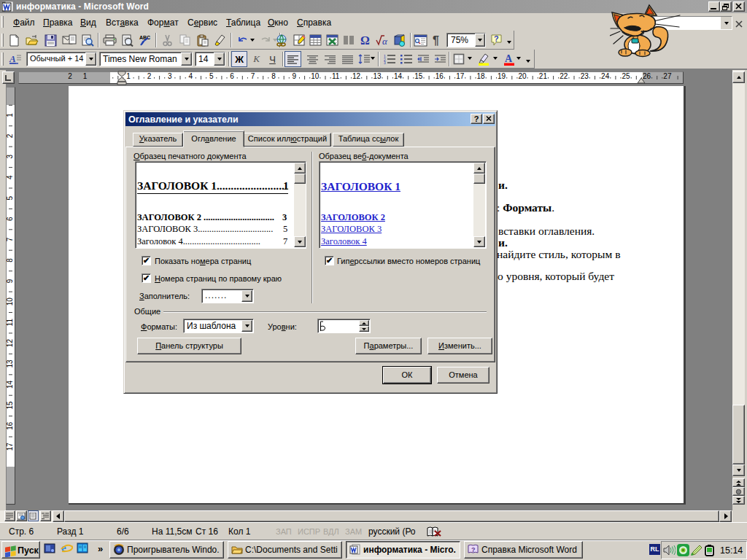  I want to click on svg-text: 13, so click(10, 364).